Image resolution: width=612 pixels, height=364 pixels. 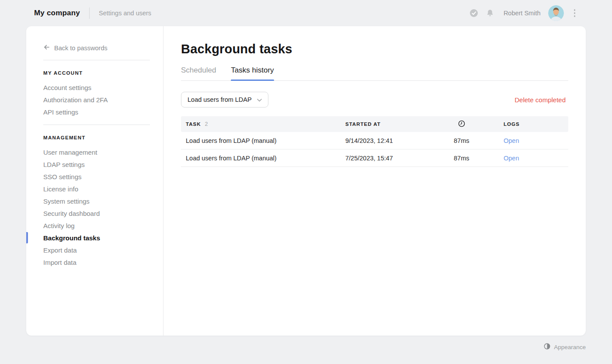 I want to click on sidebar-item-import-data: Import data, so click(x=97, y=262).